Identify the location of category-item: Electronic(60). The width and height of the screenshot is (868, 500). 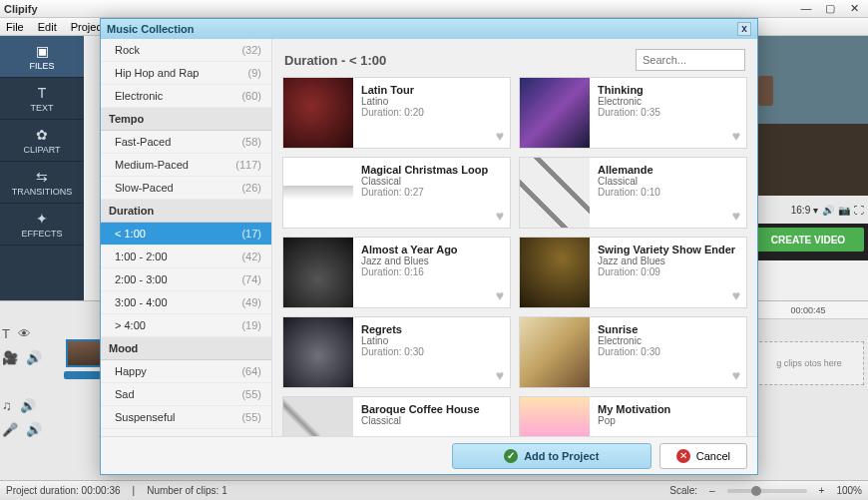
(186, 96).